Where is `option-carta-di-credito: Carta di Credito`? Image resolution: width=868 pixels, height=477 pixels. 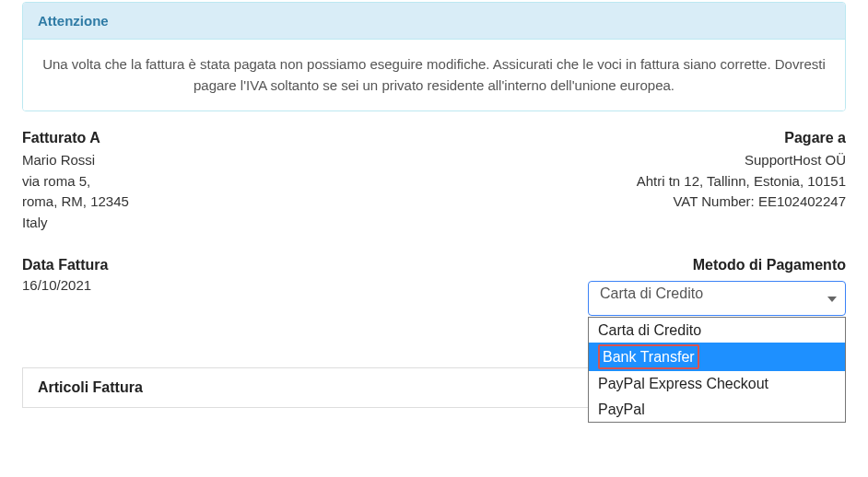 option-carta-di-credito: Carta di Credito is located at coordinates (717, 330).